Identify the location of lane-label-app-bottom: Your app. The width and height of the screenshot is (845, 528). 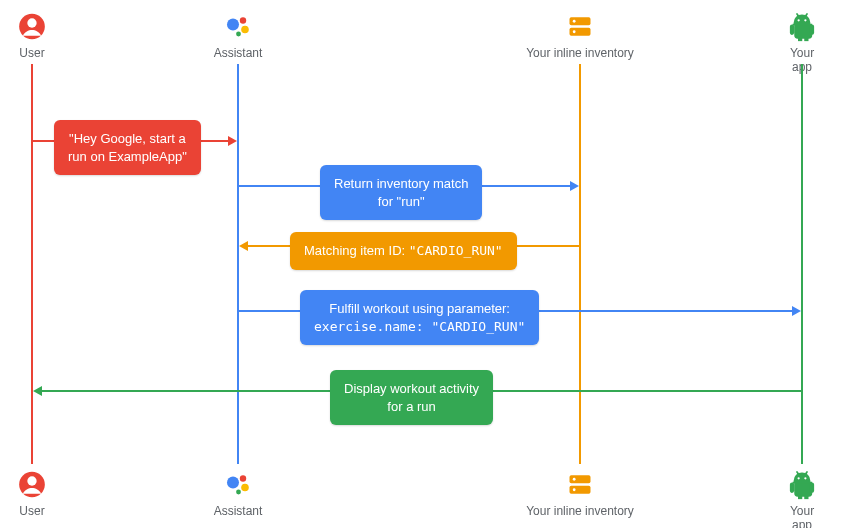
(802, 516).